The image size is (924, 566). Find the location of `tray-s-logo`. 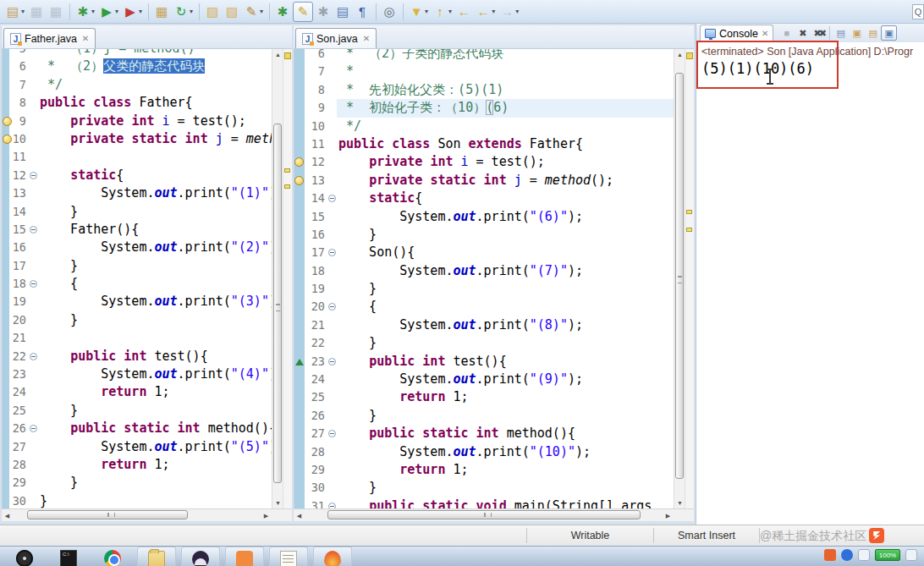

tray-s-logo is located at coordinates (830, 555).